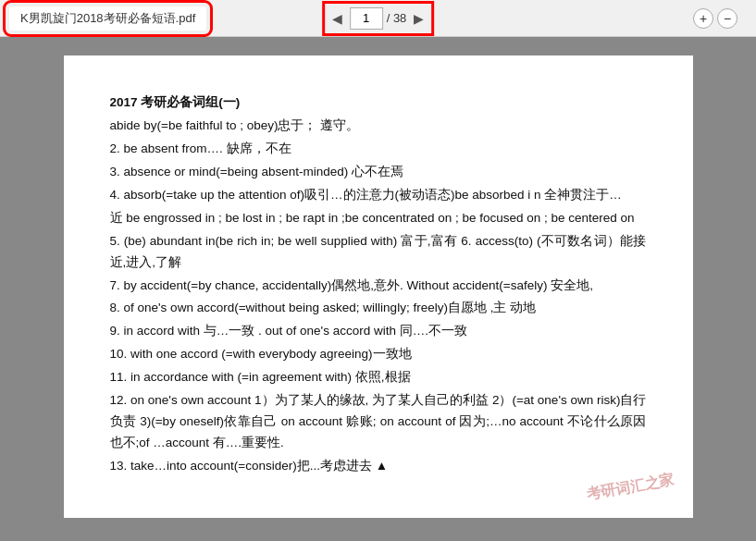 This screenshot has height=541, width=756. What do you see at coordinates (378, 172) in the screenshot?
I see `content-line: 3. absence or mind(=being absent-minded)…` at bounding box center [378, 172].